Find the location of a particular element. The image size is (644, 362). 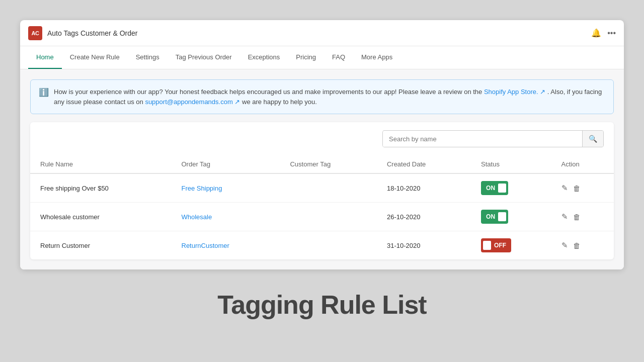

nav-faq: FAQ is located at coordinates (339, 57).